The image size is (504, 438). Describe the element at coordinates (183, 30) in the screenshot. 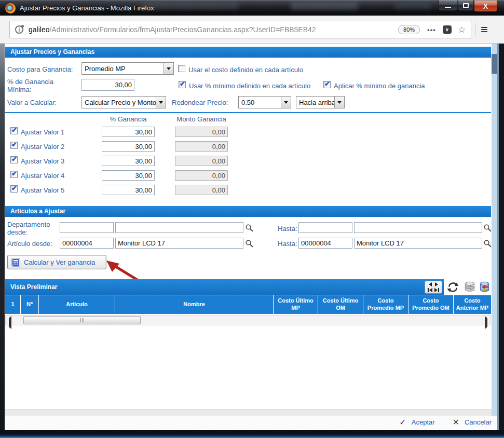

I see `url-path: /Administrativo/Formularios/frmAjustarPr…` at that location.